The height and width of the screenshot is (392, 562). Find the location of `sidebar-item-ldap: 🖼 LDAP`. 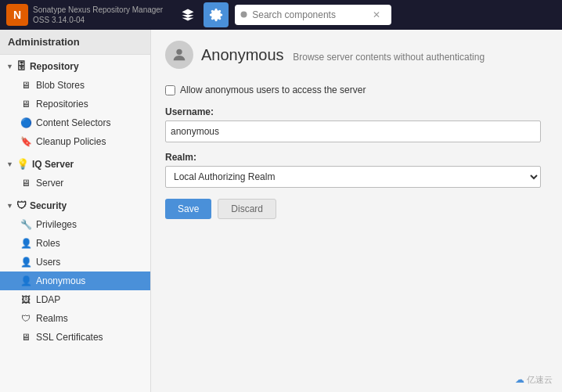

sidebar-item-ldap: 🖼 LDAP is located at coordinates (75, 300).